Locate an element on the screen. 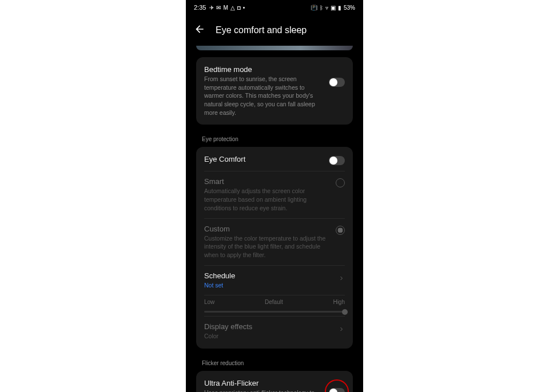 The height and width of the screenshot is (392, 549). back-button is located at coordinates (200, 30).